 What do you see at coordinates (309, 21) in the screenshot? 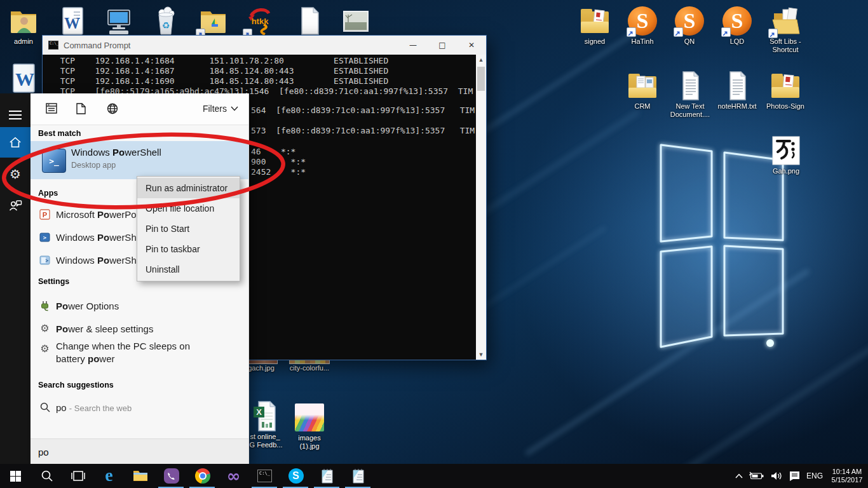
I see `desktop-icon-blank-document` at bounding box center [309, 21].